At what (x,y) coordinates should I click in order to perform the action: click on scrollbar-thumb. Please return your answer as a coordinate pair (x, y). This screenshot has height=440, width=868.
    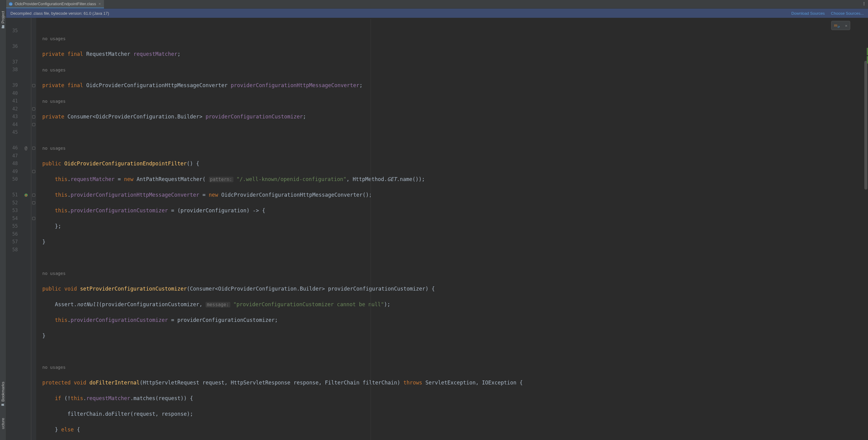
    Looking at the image, I should click on (866, 125).